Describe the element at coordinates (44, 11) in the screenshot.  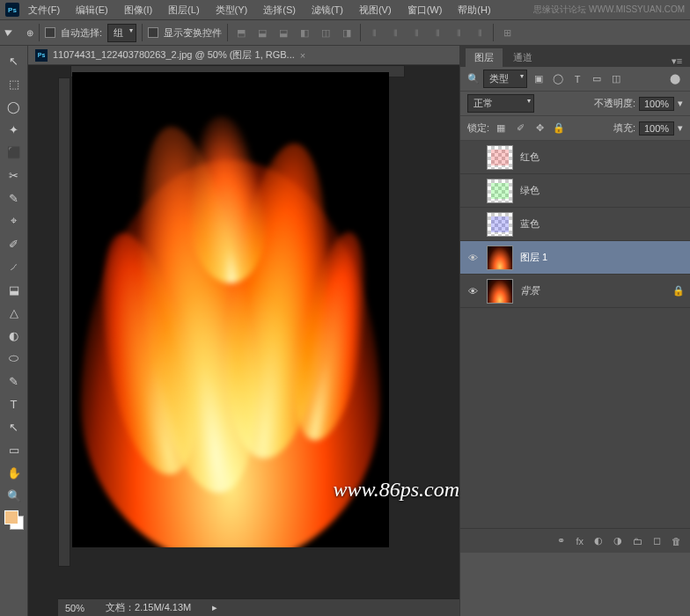
I see `menu-file: 文件(F)` at that location.